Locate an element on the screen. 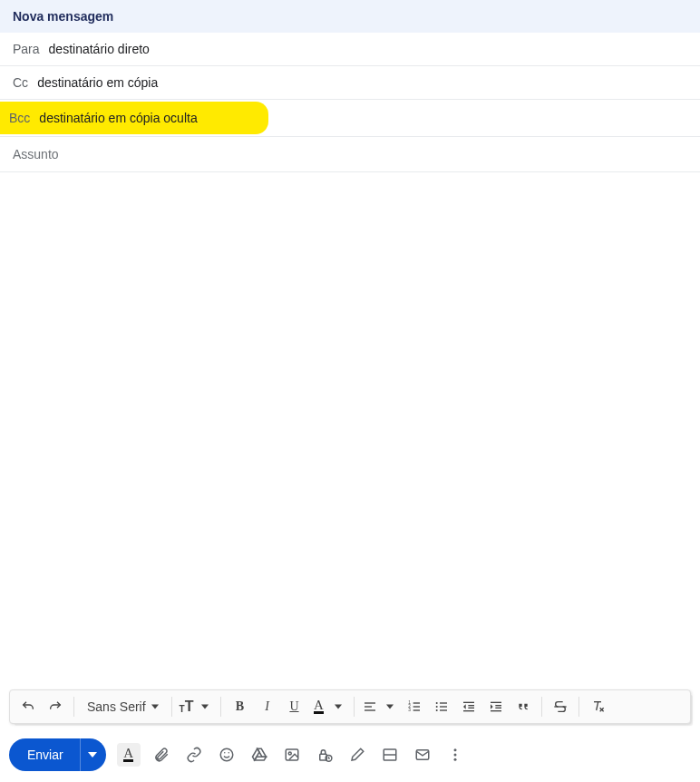 This screenshot has width=700, height=782. font-family-label: Sans Serif is located at coordinates (116, 707).